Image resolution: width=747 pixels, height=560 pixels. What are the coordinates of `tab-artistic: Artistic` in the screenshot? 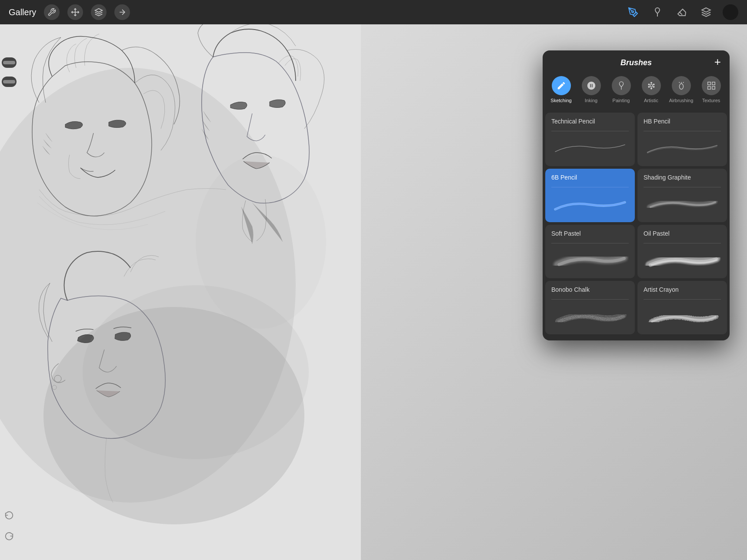 It's located at (651, 90).